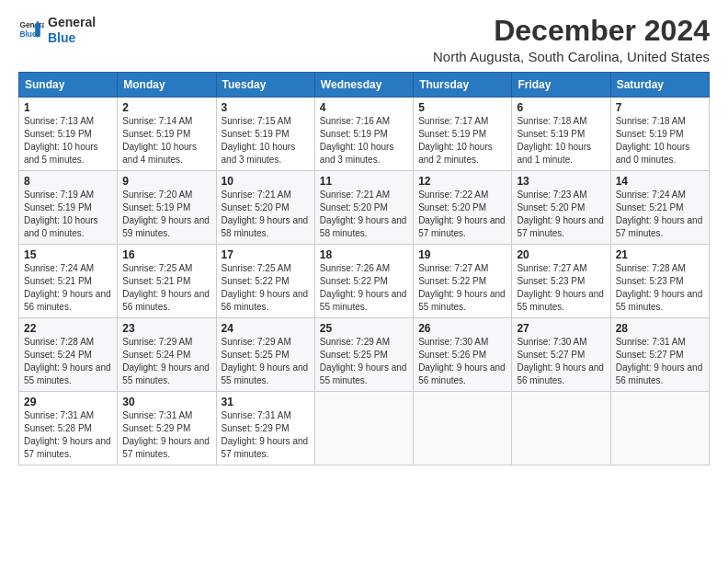 The width and height of the screenshot is (728, 563). Describe the element at coordinates (265, 208) in the screenshot. I see `calendar-cell: 10Sunrise: 7:21 AMSunset: 5:20 PMDayligh…` at that location.